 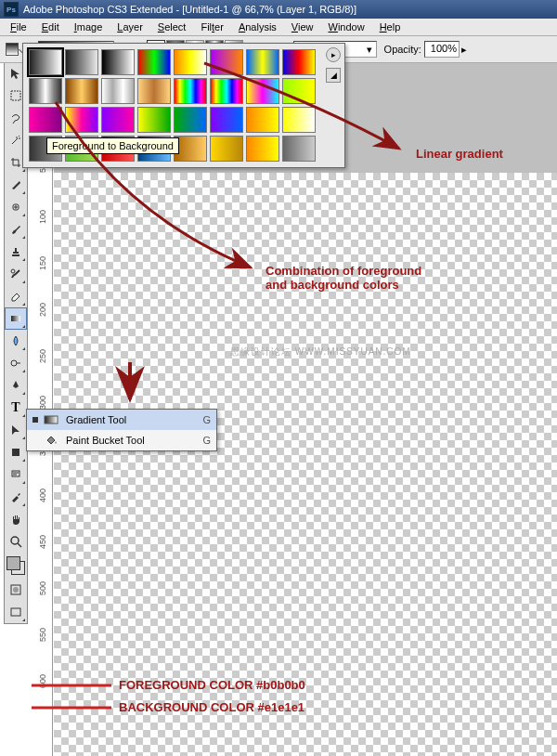 I want to click on type-tool: T, so click(x=16, y=408).